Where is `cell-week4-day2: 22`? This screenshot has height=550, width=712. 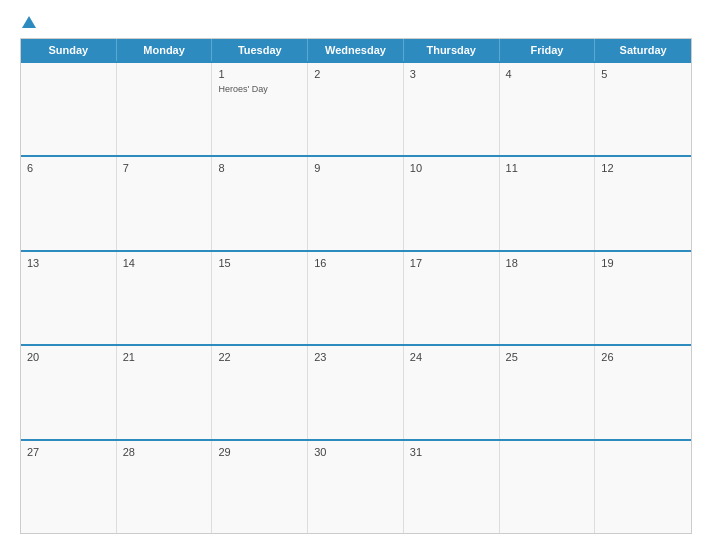 cell-week4-day2: 22 is located at coordinates (260, 392).